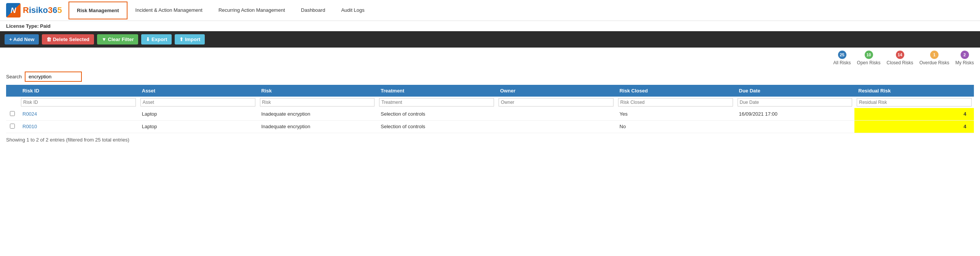  What do you see at coordinates (676, 127) in the screenshot?
I see `cell-risk-closed: No` at bounding box center [676, 127].